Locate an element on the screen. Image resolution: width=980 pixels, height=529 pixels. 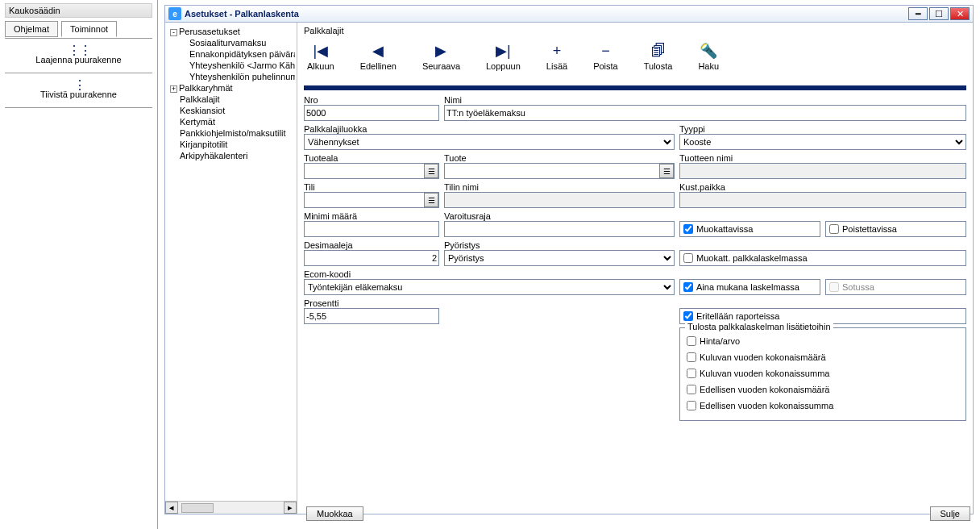
tree-expand-icon: ⋮⋮ is located at coordinates (79, 51).